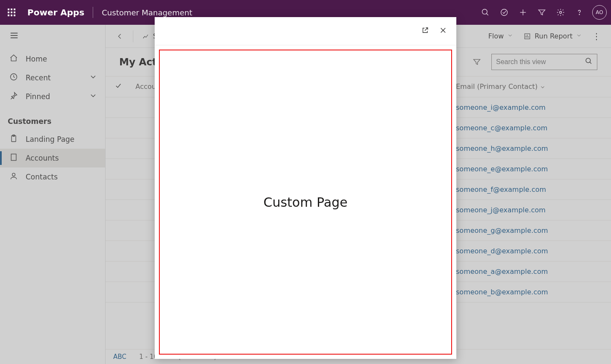 The height and width of the screenshot is (364, 611). I want to click on app-title: Power Apps, so click(56, 12).